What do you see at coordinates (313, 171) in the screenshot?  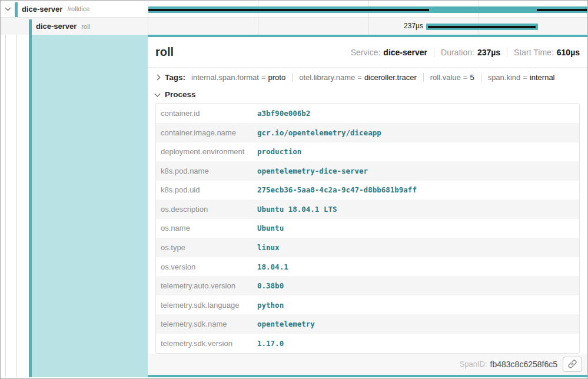 I see `attribute-value: opentelemetry-dice-server` at bounding box center [313, 171].